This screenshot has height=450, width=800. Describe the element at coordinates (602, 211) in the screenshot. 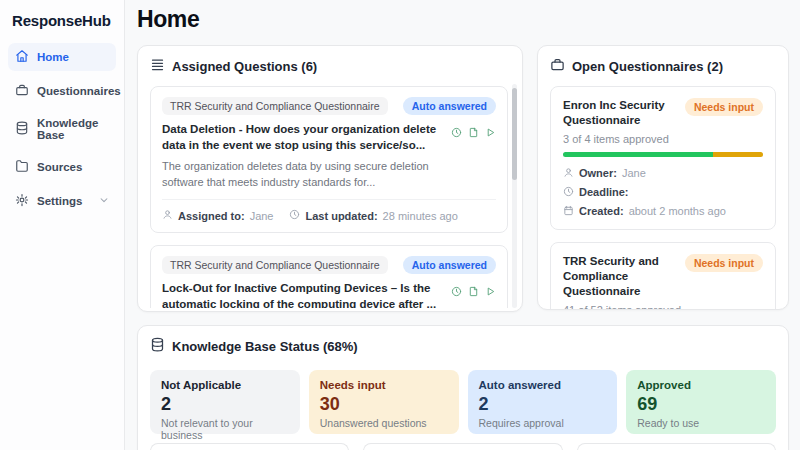

I see `created-label: Created:` at that location.